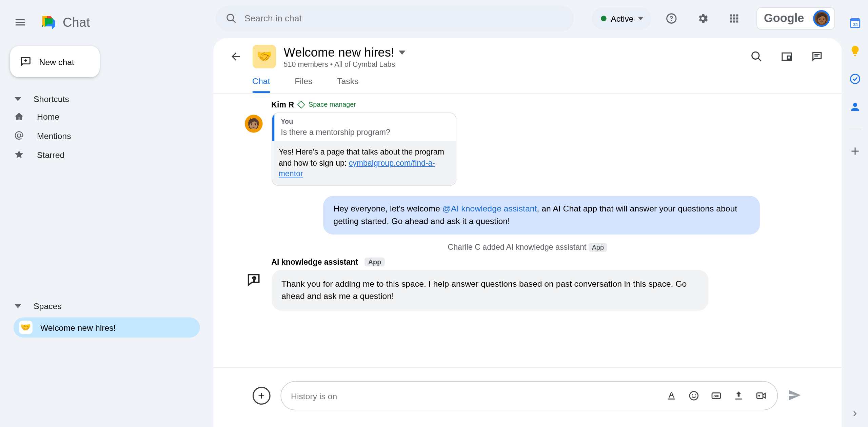 The image size is (868, 427). Describe the element at coordinates (528, 143) in the screenshot. I see `message-kim: 🧑🏽 Kim R Space manager You Is there a me…` at that location.